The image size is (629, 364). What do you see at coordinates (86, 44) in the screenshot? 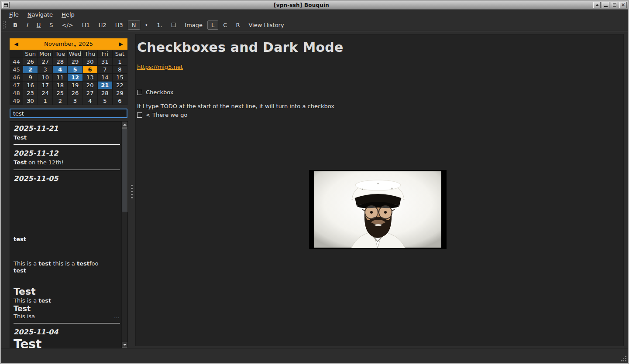
I see `calendar-year-label: 2025` at bounding box center [86, 44].